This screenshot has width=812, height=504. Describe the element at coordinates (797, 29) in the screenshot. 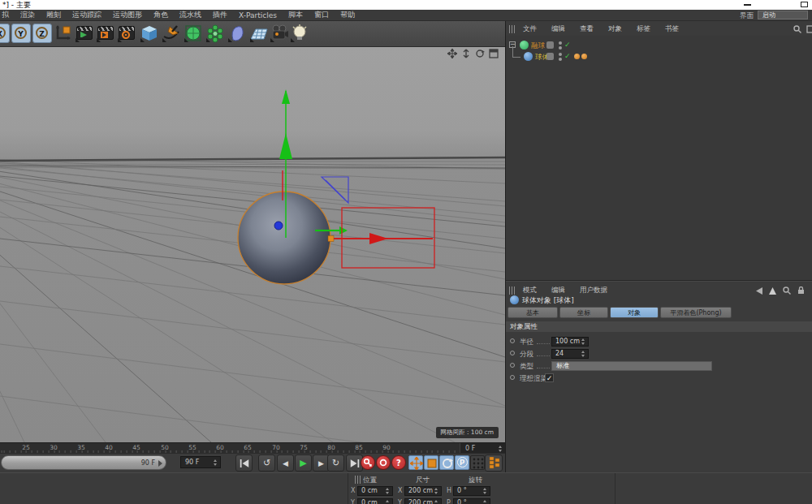

I see `search-icon` at that location.